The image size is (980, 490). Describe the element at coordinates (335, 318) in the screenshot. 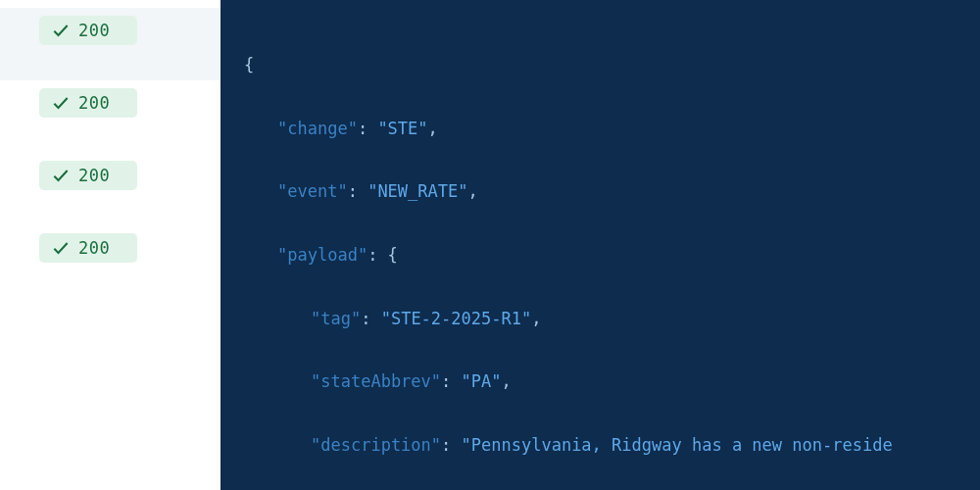

I see `json-key: "tag"` at that location.